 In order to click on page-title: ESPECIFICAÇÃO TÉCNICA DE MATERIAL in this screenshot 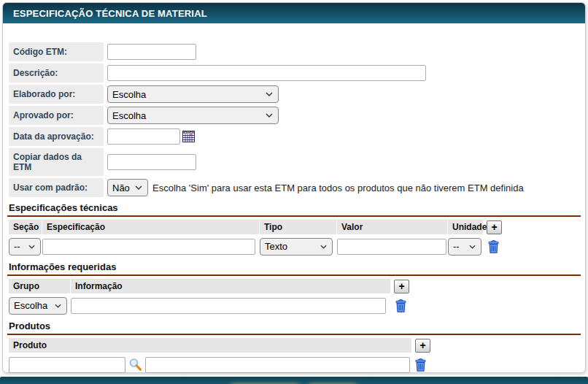, I will do `click(110, 13)`.